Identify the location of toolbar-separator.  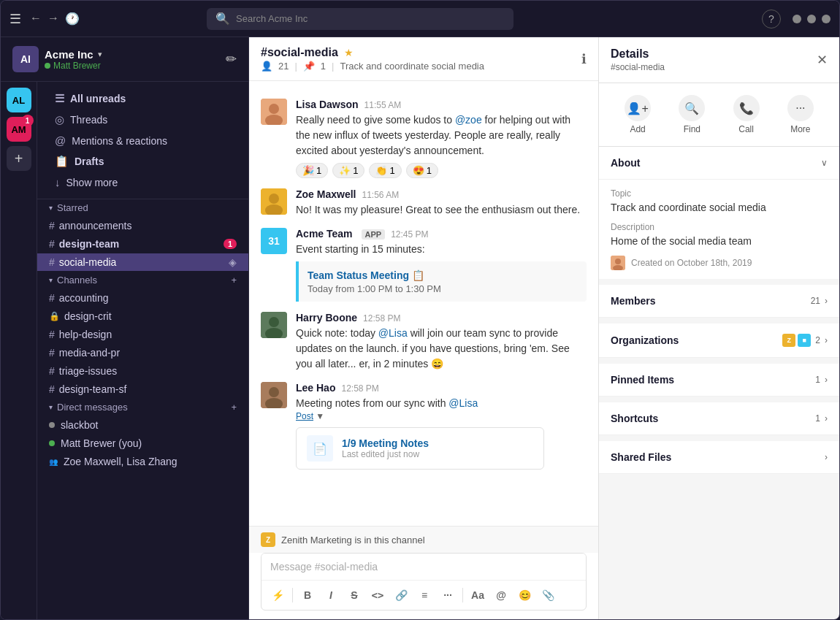
(463, 595).